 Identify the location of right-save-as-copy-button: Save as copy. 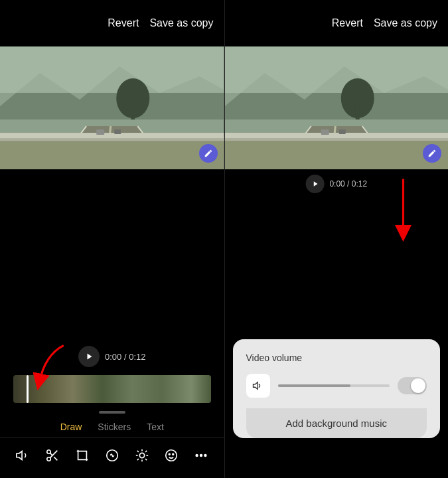
(406, 23).